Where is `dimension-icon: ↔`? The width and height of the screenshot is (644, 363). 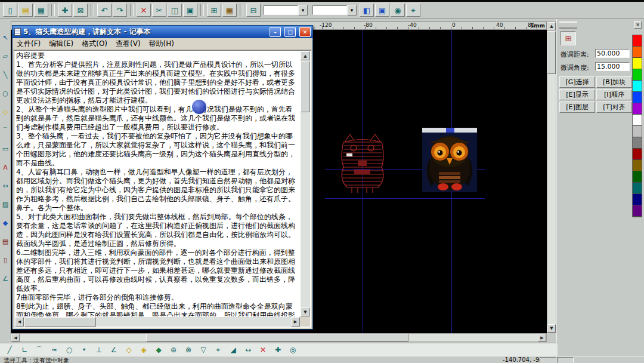 dimension-icon: ↔ is located at coordinates (5, 186).